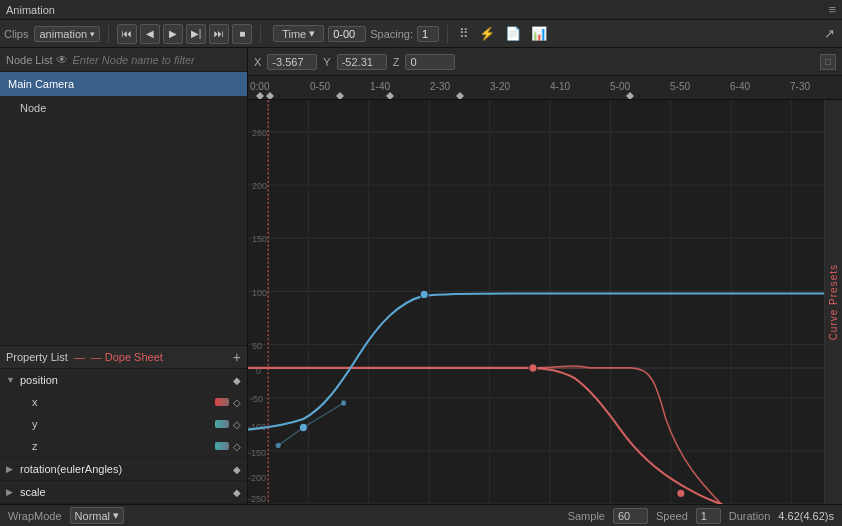 The image size is (842, 526). Describe the element at coordinates (500, 86) in the screenshot. I see `svg-text: 3-20` at that location.